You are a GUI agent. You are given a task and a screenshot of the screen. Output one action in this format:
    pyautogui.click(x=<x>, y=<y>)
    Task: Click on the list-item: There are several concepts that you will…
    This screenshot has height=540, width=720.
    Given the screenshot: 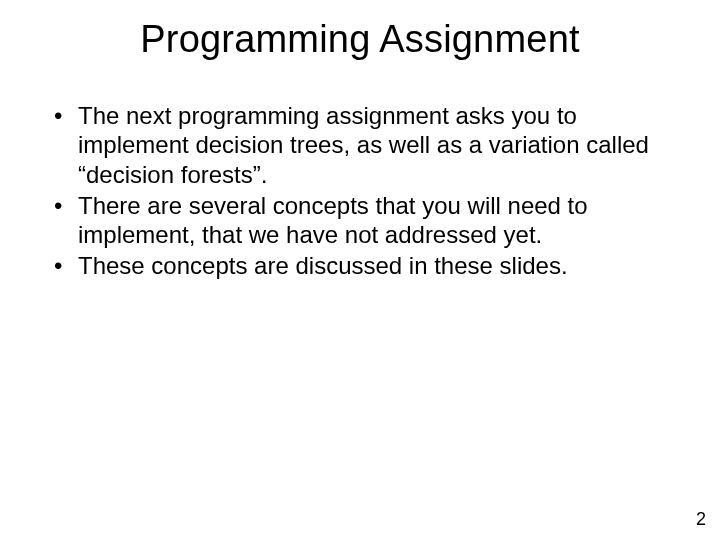 What is the action you would take?
    pyautogui.click(x=360, y=220)
    